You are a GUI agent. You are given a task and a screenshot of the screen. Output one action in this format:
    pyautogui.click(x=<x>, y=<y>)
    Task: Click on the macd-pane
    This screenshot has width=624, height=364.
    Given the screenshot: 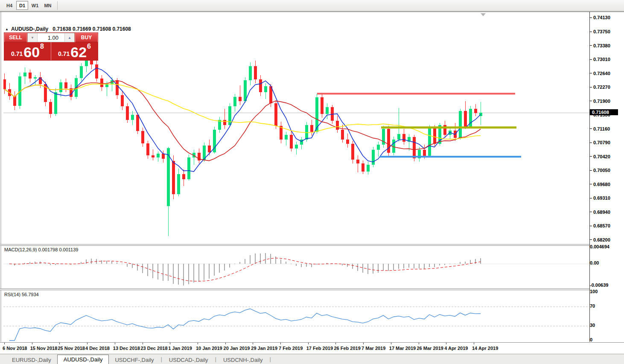 What is the action you would take?
    pyautogui.click(x=296, y=267)
    